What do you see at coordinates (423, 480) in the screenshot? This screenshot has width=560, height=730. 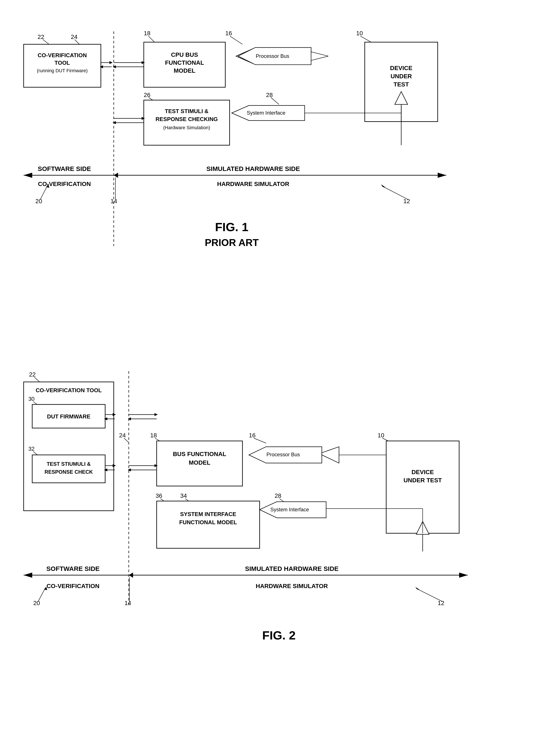 I see `svg-text: UNDER TEST` at bounding box center [423, 480].